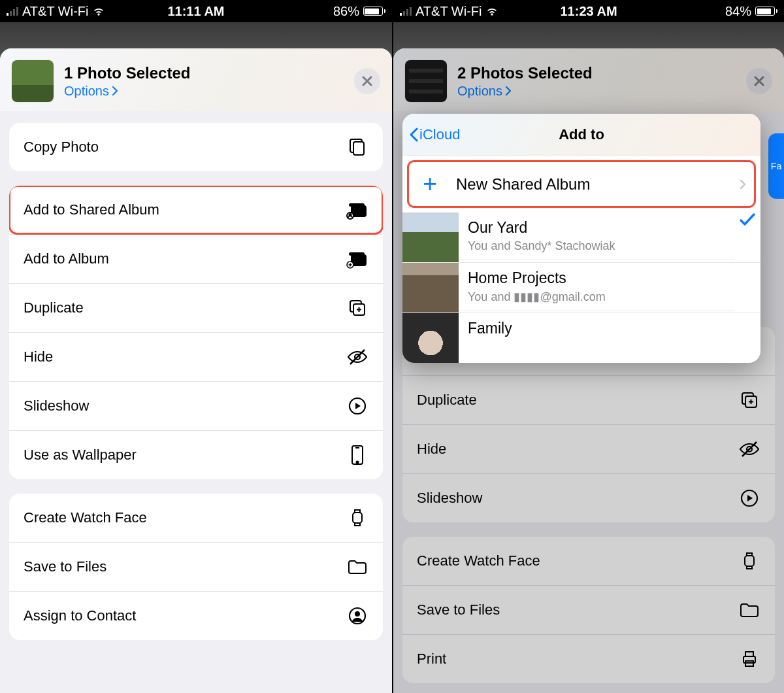 This screenshot has width=784, height=693. Describe the element at coordinates (581, 288) in the screenshot. I see `album-list: Our Yard You and Sandy* Stachowiak Home …` at that location.